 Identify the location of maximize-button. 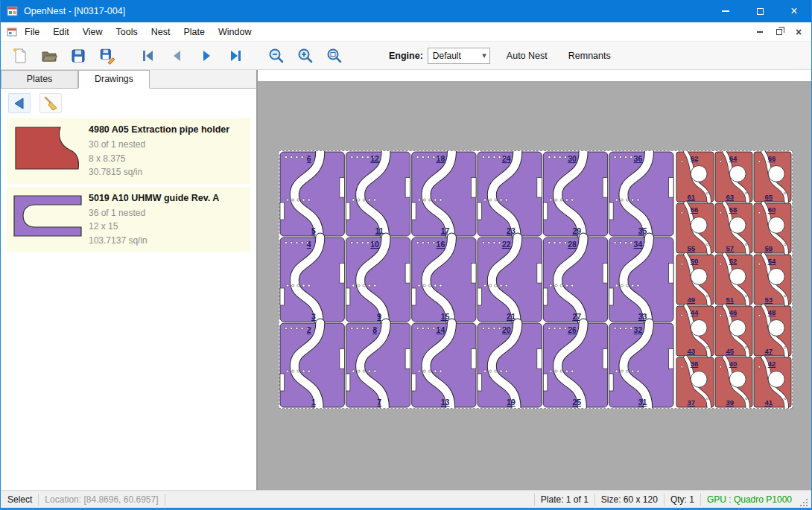
(760, 11).